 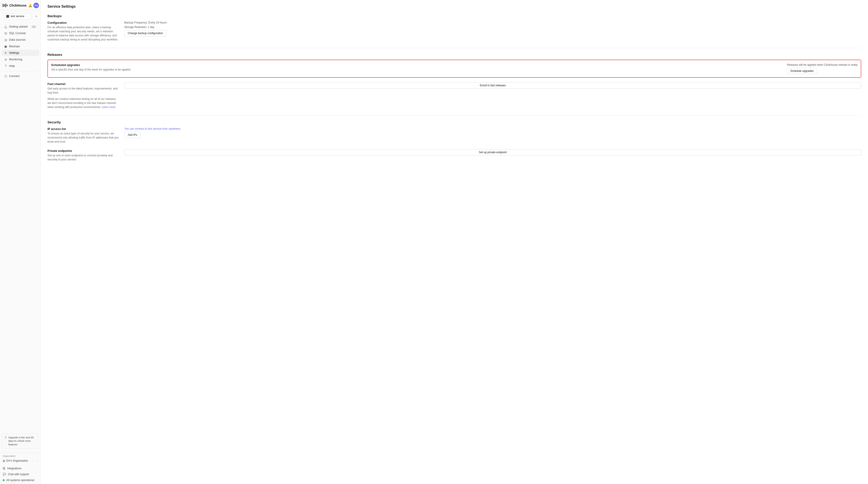 What do you see at coordinates (454, 96) in the screenshot?
I see `fast-channel-row: Fast channel Get early access to the lat…` at bounding box center [454, 96].